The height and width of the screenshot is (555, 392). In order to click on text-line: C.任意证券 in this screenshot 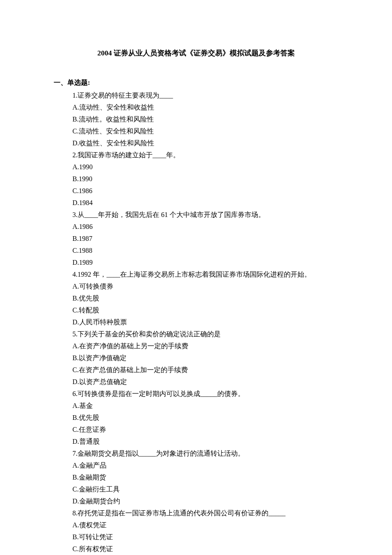, I will do `click(205, 430)`.